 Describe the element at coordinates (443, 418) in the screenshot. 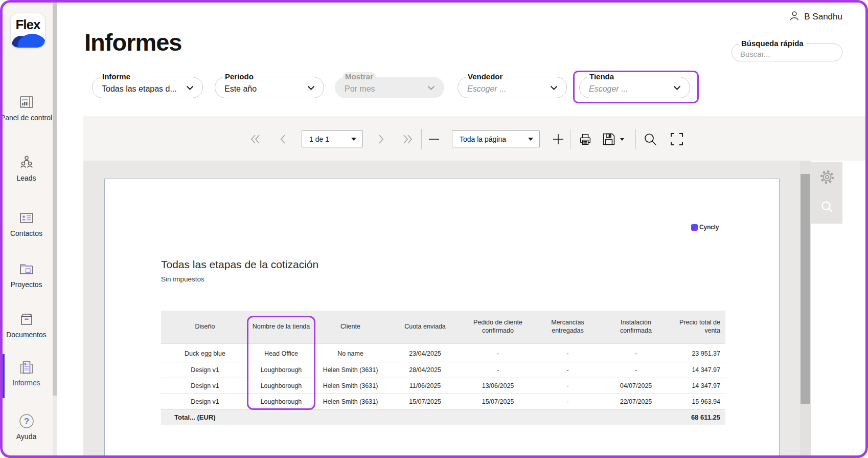

I see `table-total-row: Total... (EUR) 68 611.25` at that location.